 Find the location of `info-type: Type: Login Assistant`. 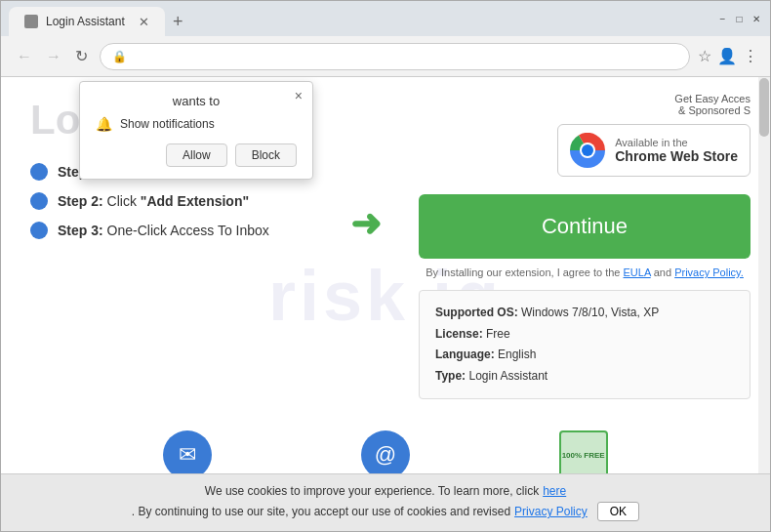

info-type: Type: Login Assistant is located at coordinates (585, 377).